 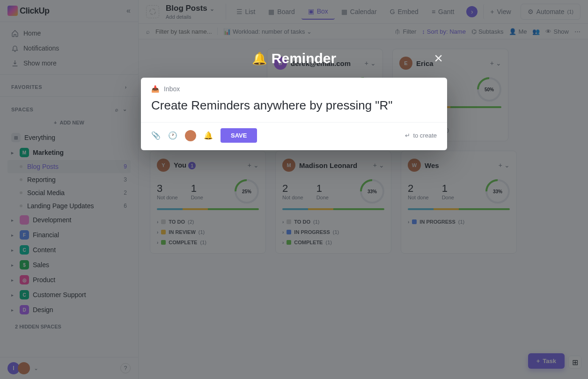 I want to click on close-modal-button: ×, so click(x=438, y=58).